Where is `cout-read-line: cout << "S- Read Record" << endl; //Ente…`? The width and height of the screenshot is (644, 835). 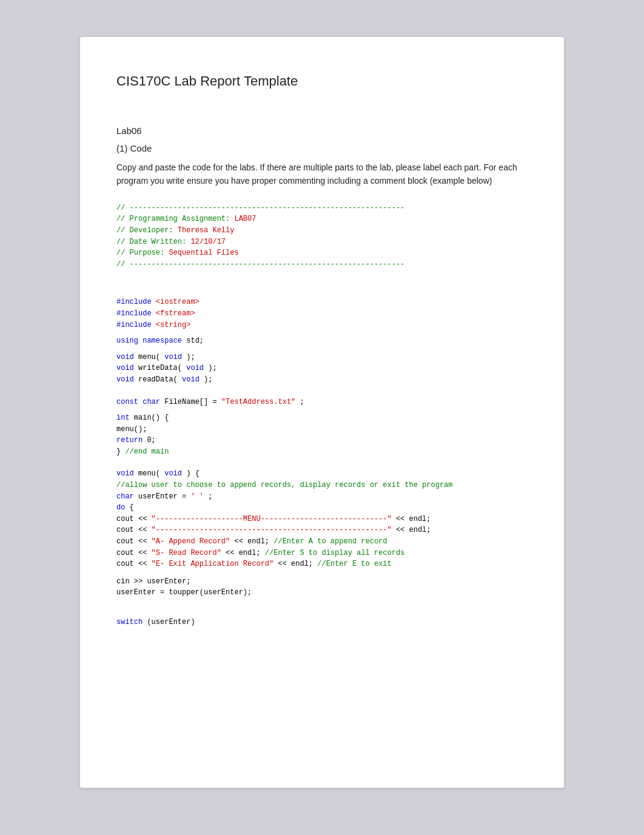
cout-read-line: cout << "S- Read Record" << endl; //Ente… is located at coordinates (322, 553).